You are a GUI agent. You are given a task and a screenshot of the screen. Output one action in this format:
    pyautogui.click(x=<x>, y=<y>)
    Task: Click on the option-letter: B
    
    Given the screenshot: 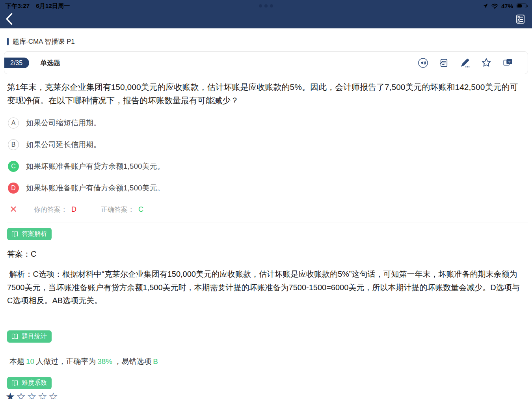 What is the action you would take?
    pyautogui.click(x=13, y=145)
    